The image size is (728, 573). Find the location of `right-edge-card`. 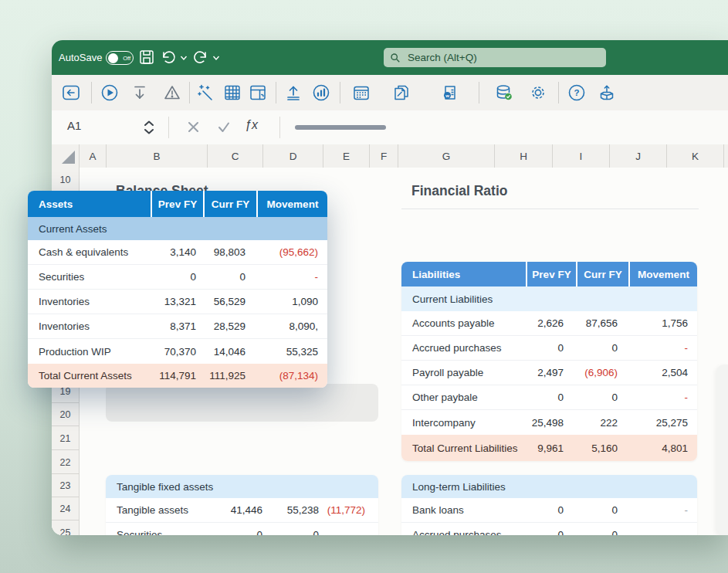

right-edge-card is located at coordinates (723, 449).